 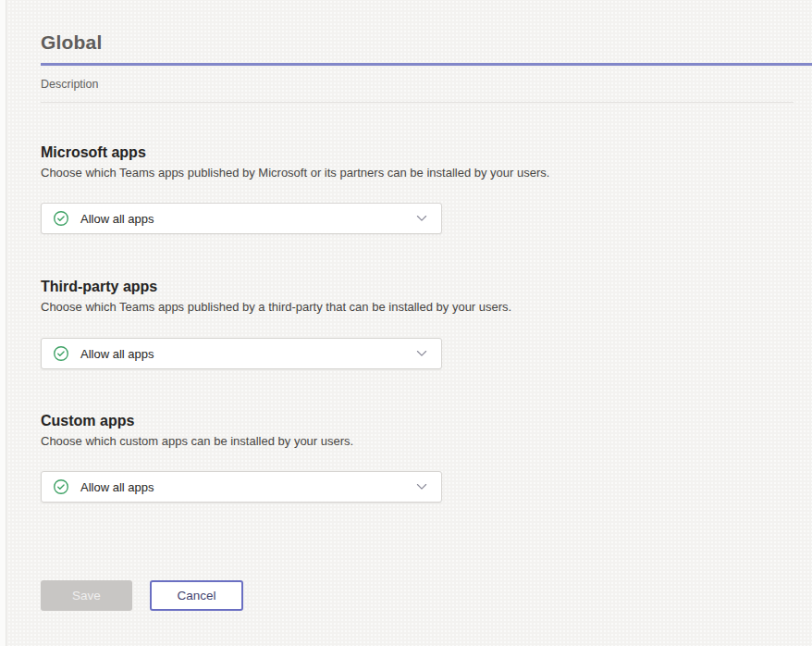 What do you see at coordinates (341, 441) in the screenshot?
I see `section-description: Choose which custom apps can be installe…` at bounding box center [341, 441].